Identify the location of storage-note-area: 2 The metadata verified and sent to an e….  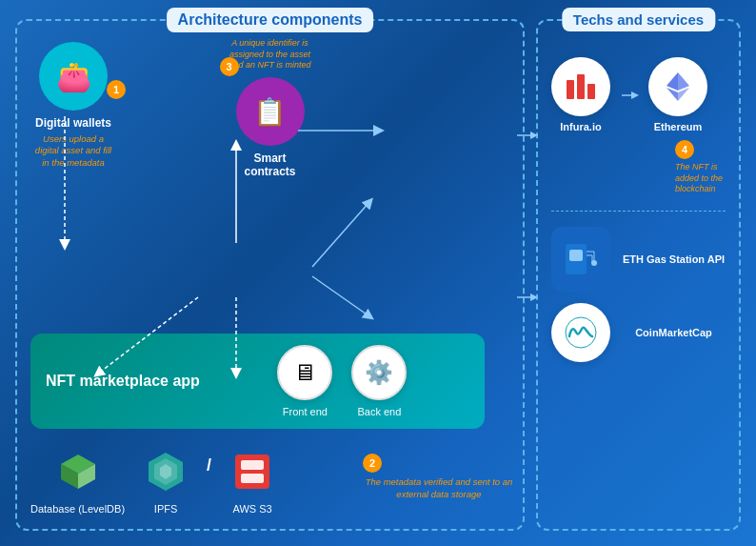
(439, 476).